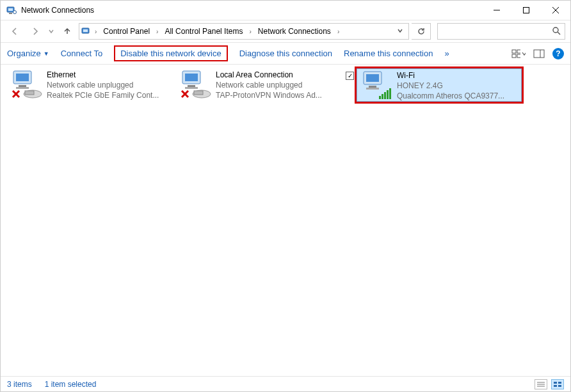 The image size is (571, 392). I want to click on search-input, so click(497, 31).